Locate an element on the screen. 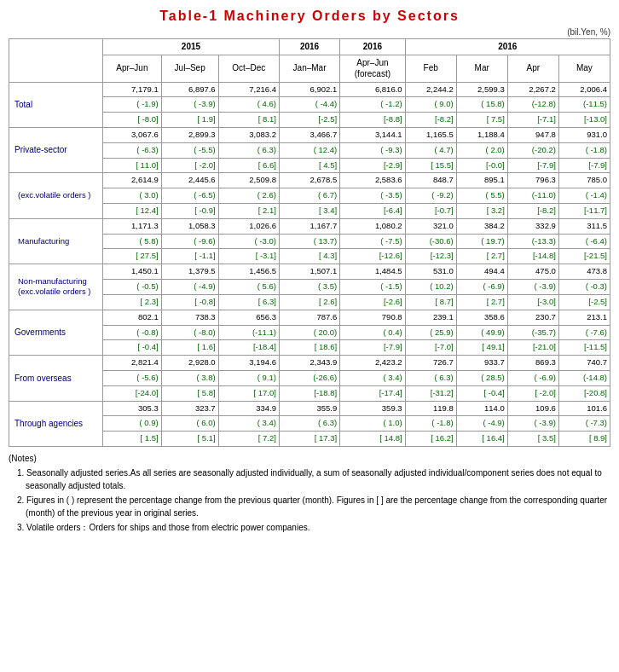  data-cell-1-2-1: [ -2.0] is located at coordinates (189, 165).